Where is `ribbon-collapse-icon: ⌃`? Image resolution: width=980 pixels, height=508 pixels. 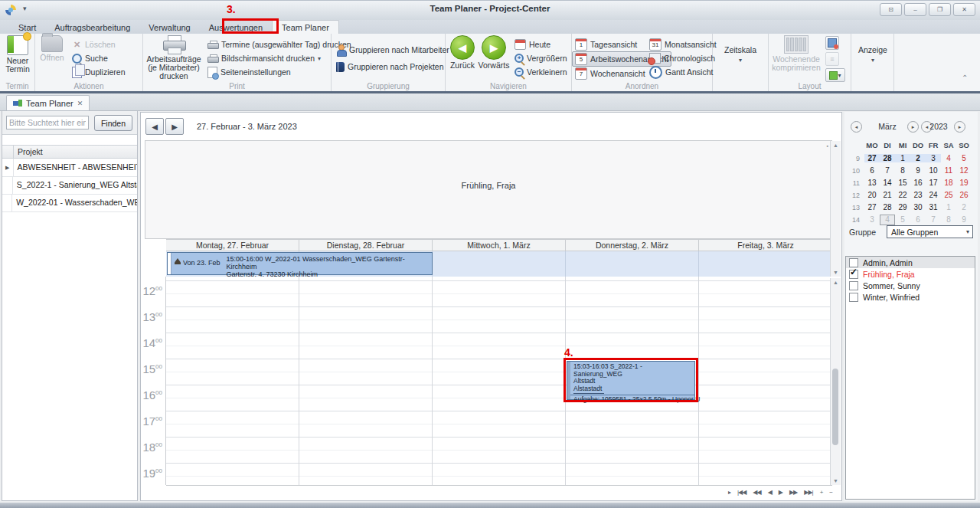 ribbon-collapse-icon: ⌃ is located at coordinates (965, 78).